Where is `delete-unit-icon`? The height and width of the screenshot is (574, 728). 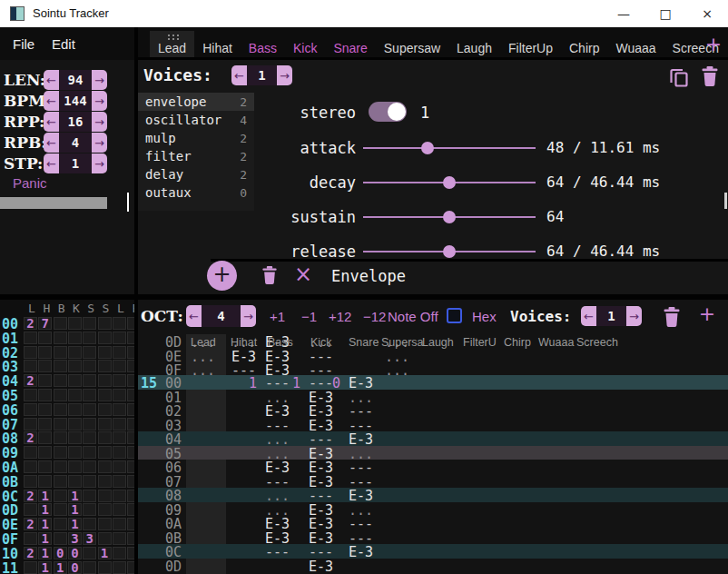
delete-unit-icon is located at coordinates (270, 275).